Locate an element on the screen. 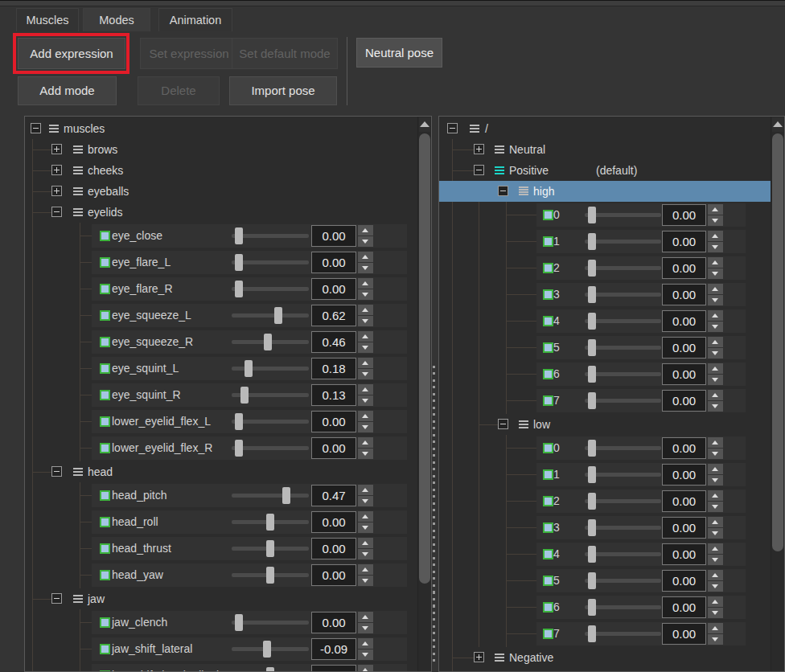 This screenshot has height=672, width=785. tree-item-eyelids: eyelids is located at coordinates (221, 212).